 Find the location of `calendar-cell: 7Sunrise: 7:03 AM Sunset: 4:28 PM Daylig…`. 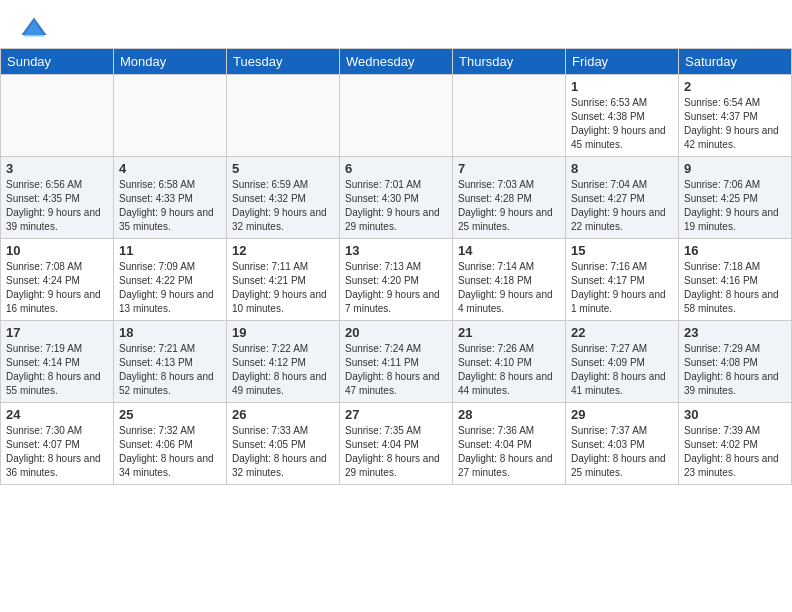

calendar-cell: 7Sunrise: 7:03 AM Sunset: 4:28 PM Daylig… is located at coordinates (510, 198).